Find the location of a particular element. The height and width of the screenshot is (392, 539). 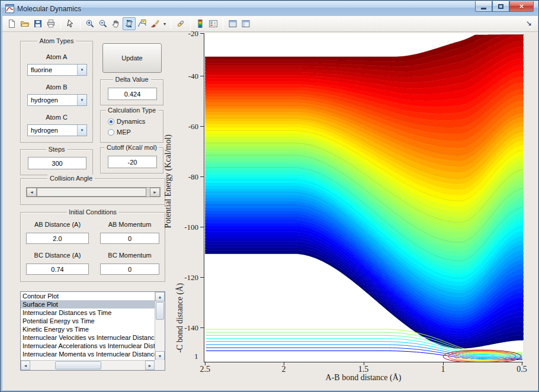

print-figure-icon is located at coordinates (51, 24).